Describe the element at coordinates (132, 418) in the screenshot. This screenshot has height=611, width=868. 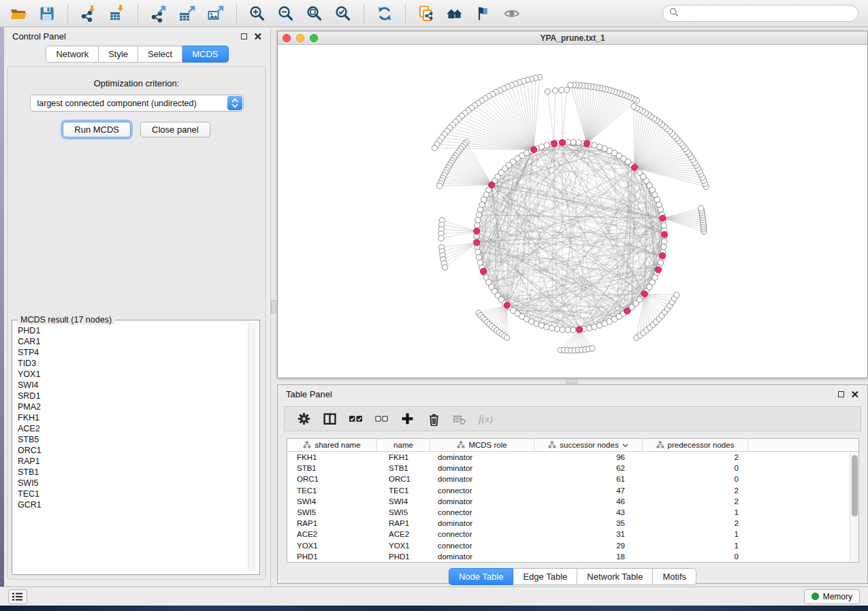
I see `mcds-result-item: FKH1` at that location.